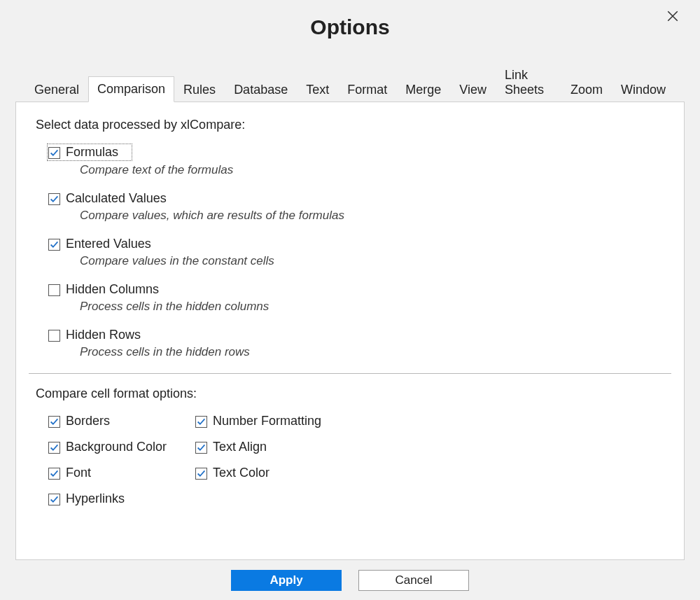 The height and width of the screenshot is (600, 700). What do you see at coordinates (414, 580) in the screenshot?
I see `cancel-button: Cancel` at bounding box center [414, 580].